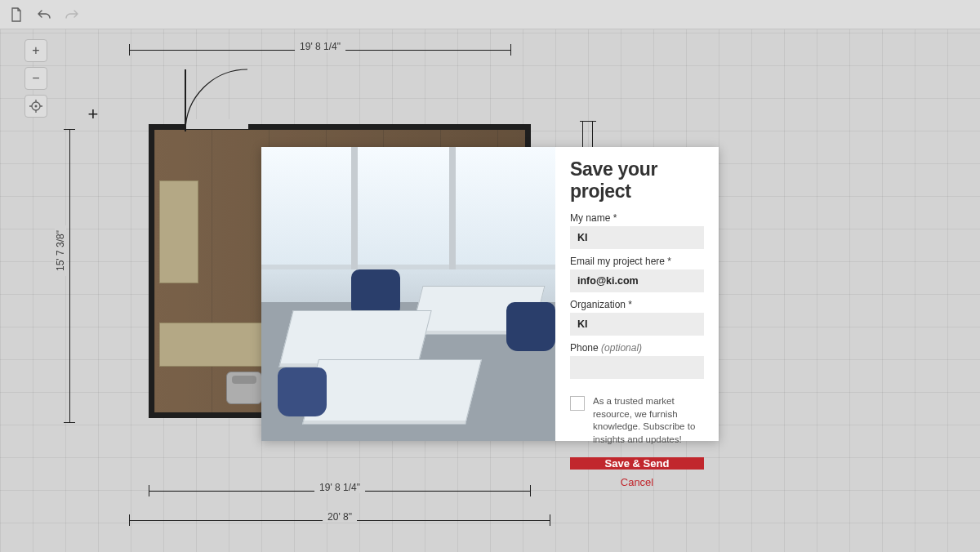 Image resolution: width=980 pixels, height=552 pixels. I want to click on subscribe-checkbox, so click(577, 403).